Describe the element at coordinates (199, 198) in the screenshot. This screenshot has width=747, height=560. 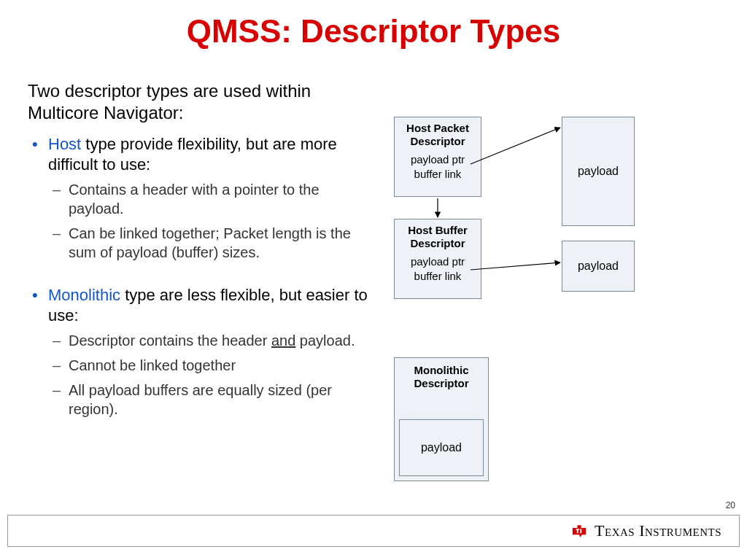
I see `bullet-list: Host type provide flexibility, but are m…` at that location.